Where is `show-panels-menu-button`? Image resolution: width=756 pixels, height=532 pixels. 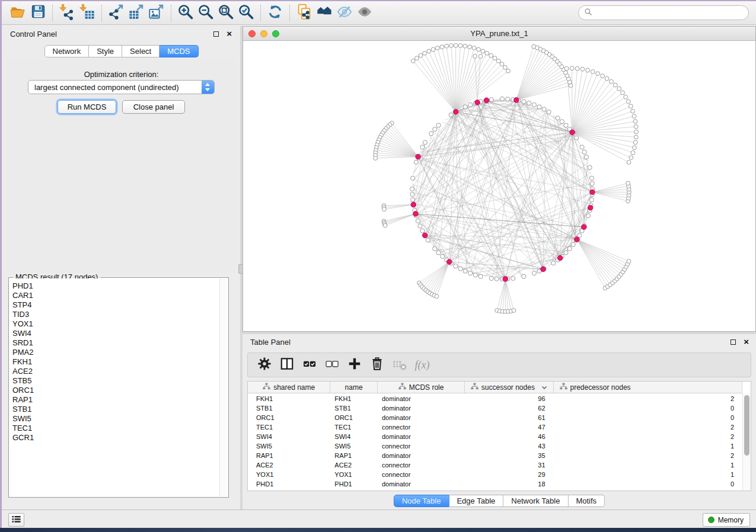 show-panels-menu-button is located at coordinates (17, 520).